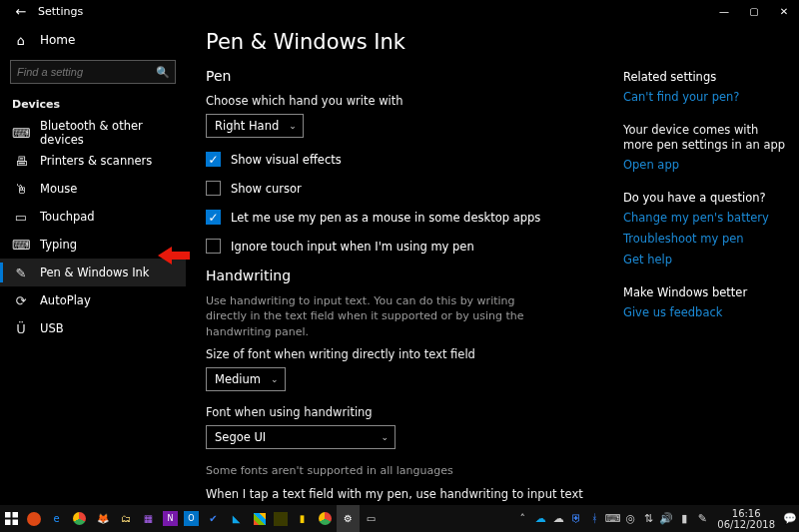 The height and width of the screenshot is (532, 799). Describe the element at coordinates (102, 519) in the screenshot. I see `tb-firefox: 🦊` at that location.